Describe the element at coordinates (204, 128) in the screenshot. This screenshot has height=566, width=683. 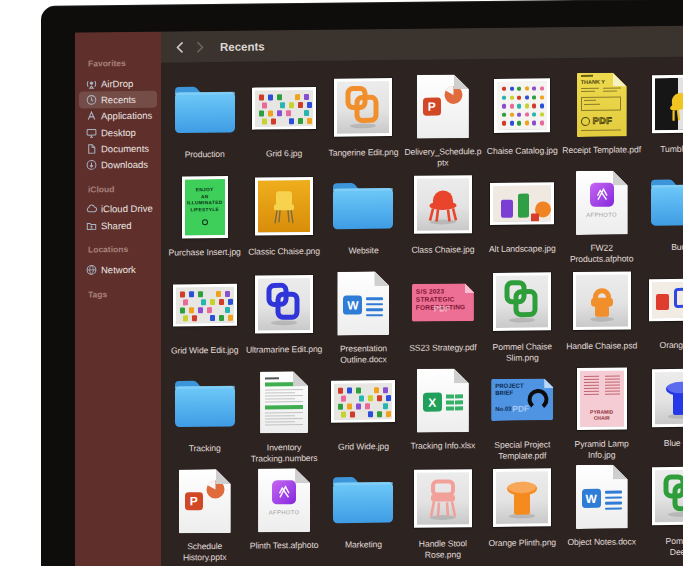
I see `file-item: Production` at that location.